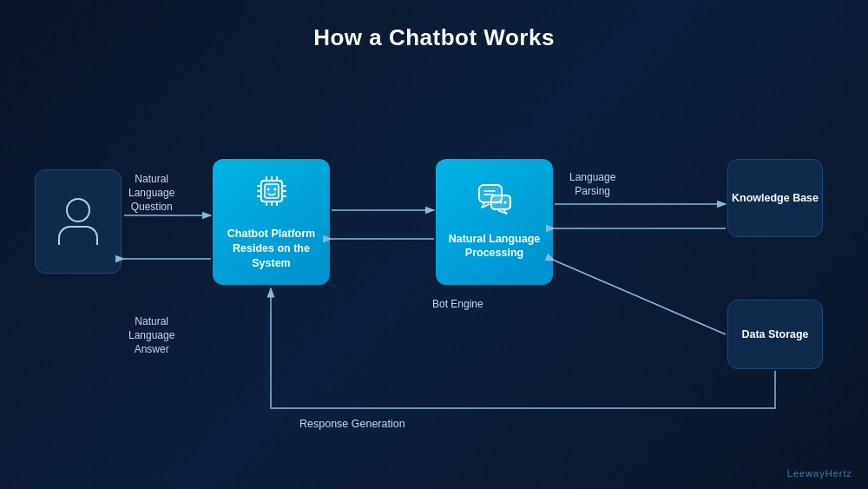 This screenshot has height=489, width=868. Describe the element at coordinates (592, 184) in the screenshot. I see `language-parsing-label: LanguageParsing` at that location.